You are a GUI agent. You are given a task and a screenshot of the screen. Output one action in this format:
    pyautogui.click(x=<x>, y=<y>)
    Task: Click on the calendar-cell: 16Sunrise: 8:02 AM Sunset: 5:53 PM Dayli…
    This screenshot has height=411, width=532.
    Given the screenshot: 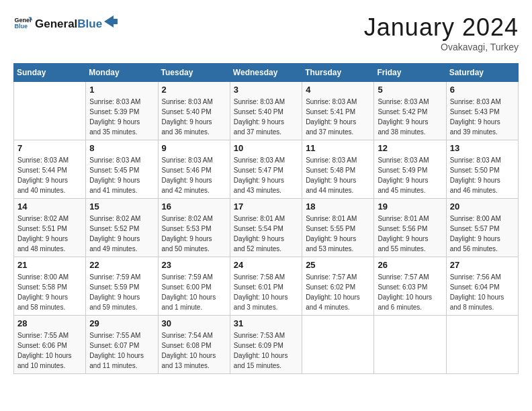 What is the action you would take?
    pyautogui.click(x=193, y=228)
    